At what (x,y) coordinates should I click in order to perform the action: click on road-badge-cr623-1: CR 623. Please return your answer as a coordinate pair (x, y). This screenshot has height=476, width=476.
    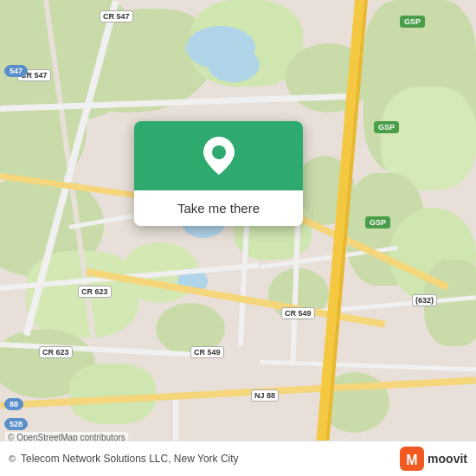
    Looking at the image, I should click on (95, 292).